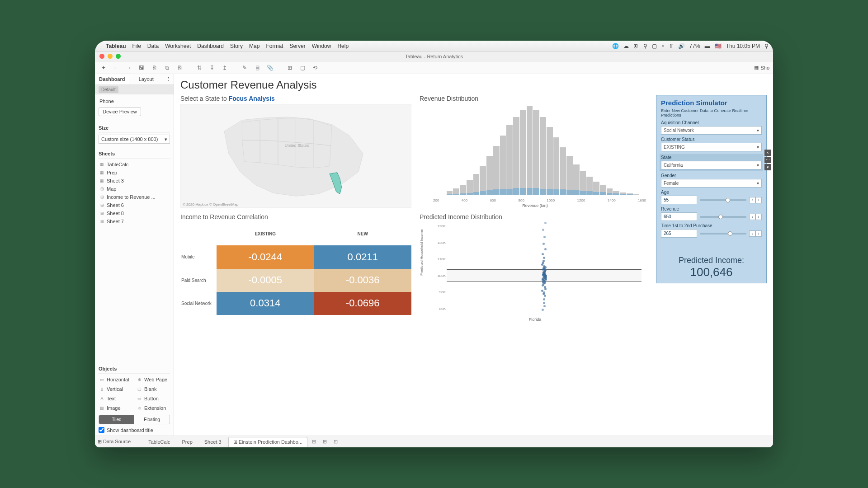  I want to click on time-decrement: ‹, so click(752, 234).